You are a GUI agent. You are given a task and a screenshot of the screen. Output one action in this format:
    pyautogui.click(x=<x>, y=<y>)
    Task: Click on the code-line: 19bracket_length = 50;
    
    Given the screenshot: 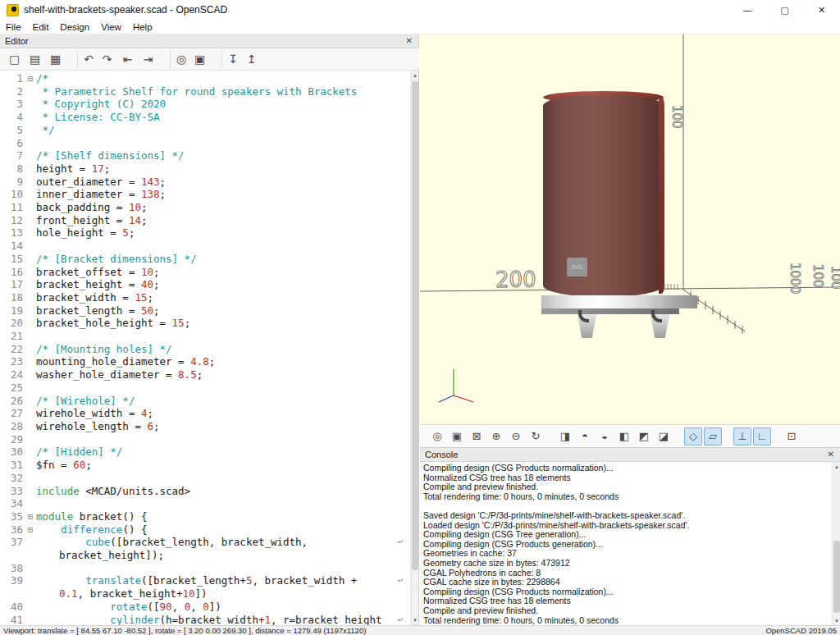 What is the action you would take?
    pyautogui.click(x=205, y=311)
    